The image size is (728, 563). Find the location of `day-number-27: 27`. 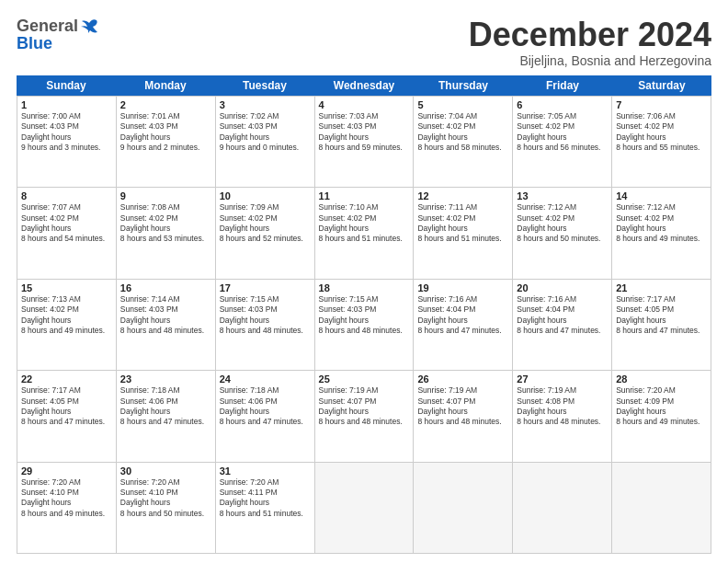

day-number-27: 27 is located at coordinates (563, 379).